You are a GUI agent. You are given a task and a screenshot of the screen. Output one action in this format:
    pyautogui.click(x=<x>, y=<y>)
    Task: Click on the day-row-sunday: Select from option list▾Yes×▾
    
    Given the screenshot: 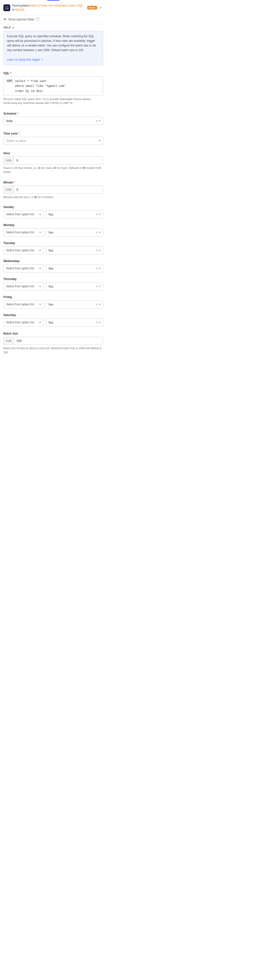 What is the action you would take?
    pyautogui.click(x=53, y=215)
    